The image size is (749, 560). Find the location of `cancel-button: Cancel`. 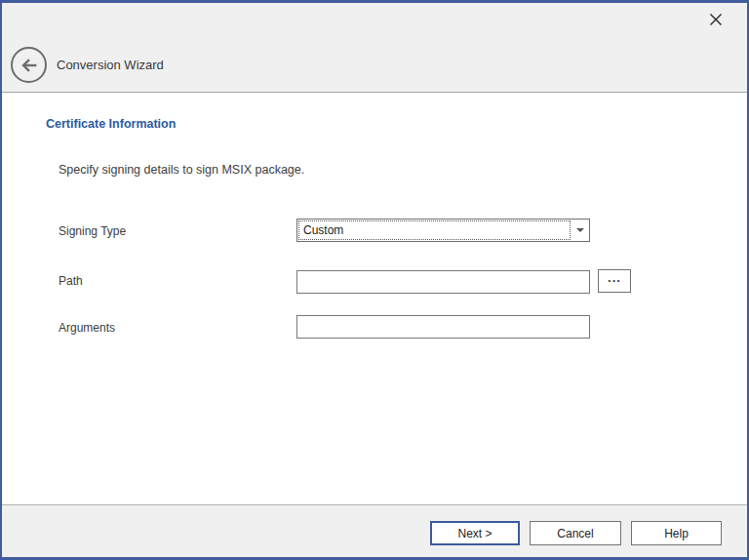

cancel-button: Cancel is located at coordinates (575, 533).